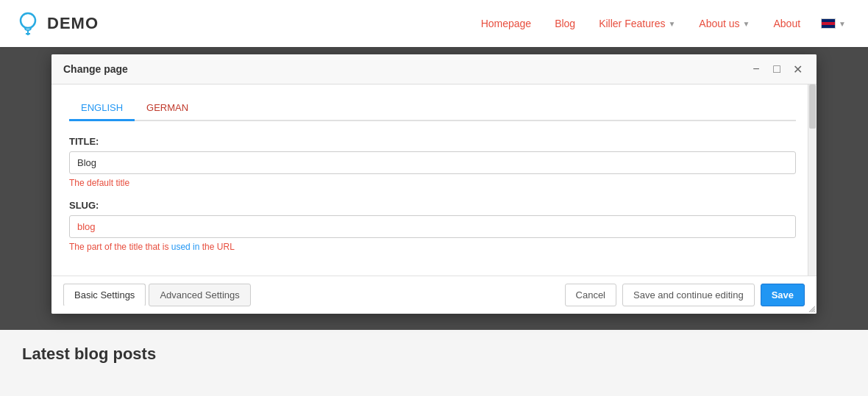 The height and width of the screenshot is (396, 868). Describe the element at coordinates (797, 69) in the screenshot. I see `modal-close-button: ✕` at that location.